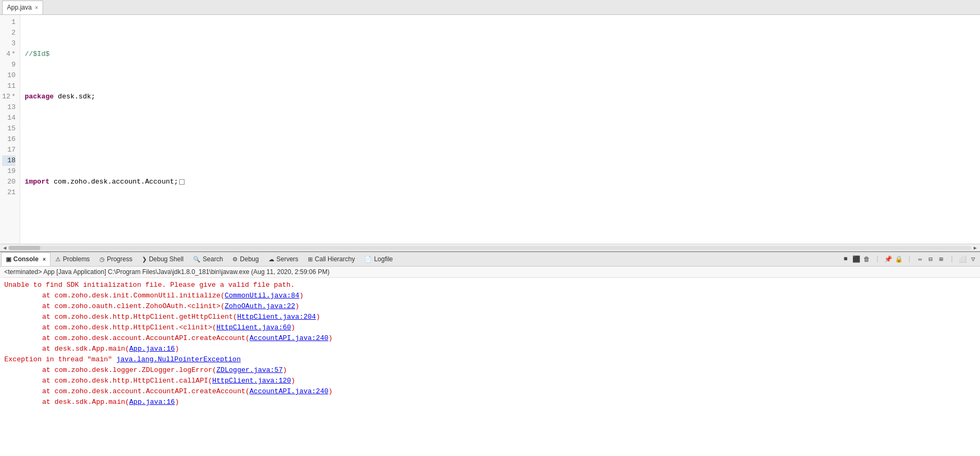  What do you see at coordinates (9, 182) in the screenshot?
I see `ln-20: 20` at bounding box center [9, 182].